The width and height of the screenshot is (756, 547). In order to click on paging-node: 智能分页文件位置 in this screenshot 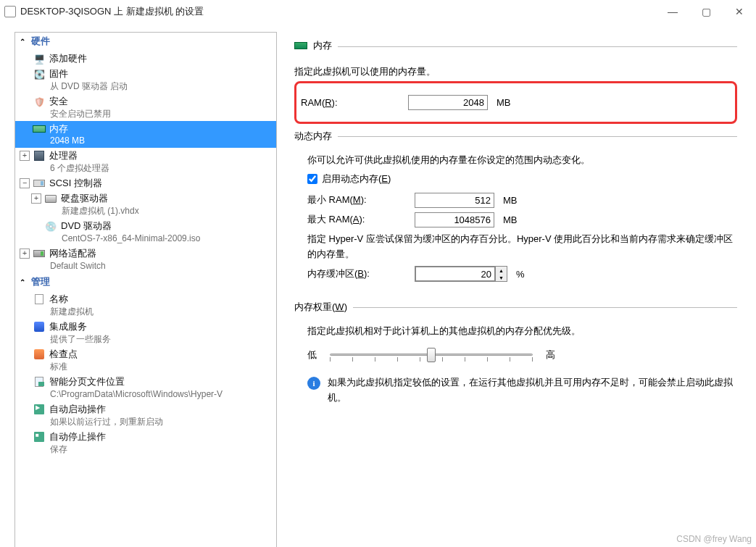, I will do `click(146, 381)`.